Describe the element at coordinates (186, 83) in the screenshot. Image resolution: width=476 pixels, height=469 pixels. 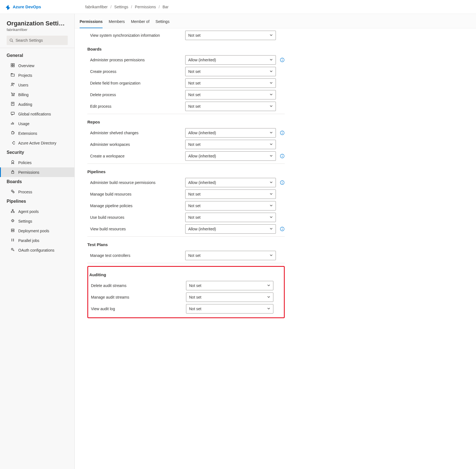
I see `permission-row: Delete field from organizationNot set` at that location.